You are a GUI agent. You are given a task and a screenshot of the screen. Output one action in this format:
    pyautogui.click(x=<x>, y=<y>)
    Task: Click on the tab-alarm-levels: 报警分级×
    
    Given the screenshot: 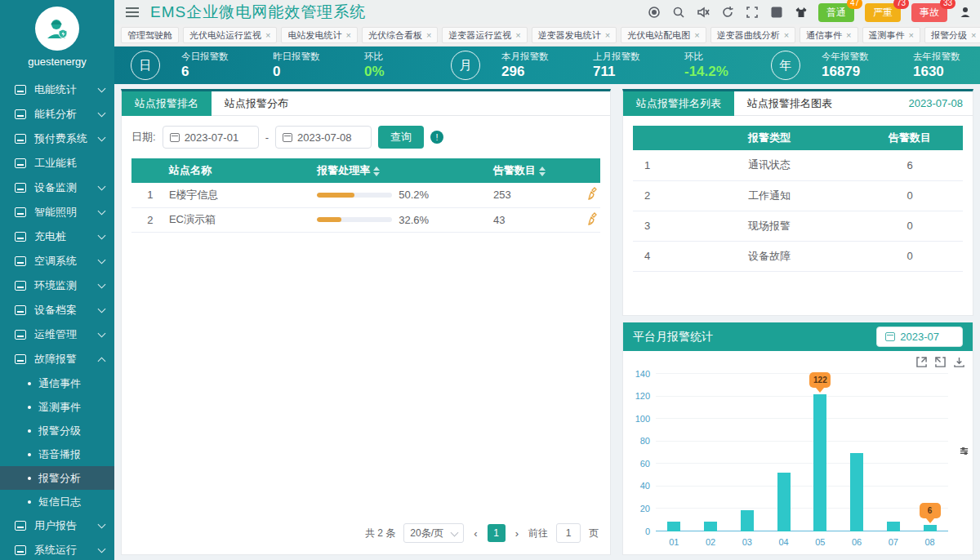 What is the action you would take?
    pyautogui.click(x=952, y=35)
    